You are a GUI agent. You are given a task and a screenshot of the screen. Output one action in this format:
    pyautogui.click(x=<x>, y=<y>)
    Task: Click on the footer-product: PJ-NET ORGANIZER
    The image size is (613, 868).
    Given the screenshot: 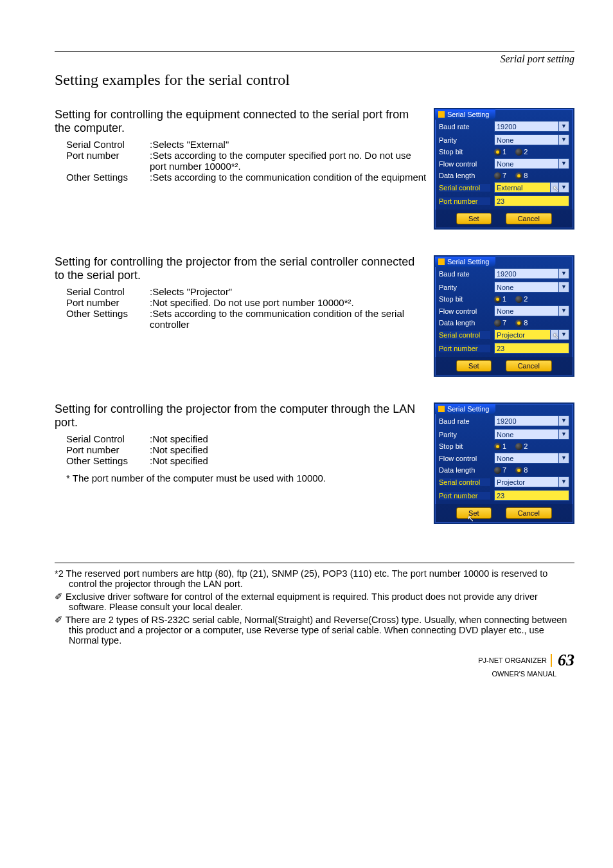 What is the action you would take?
    pyautogui.click(x=513, y=660)
    